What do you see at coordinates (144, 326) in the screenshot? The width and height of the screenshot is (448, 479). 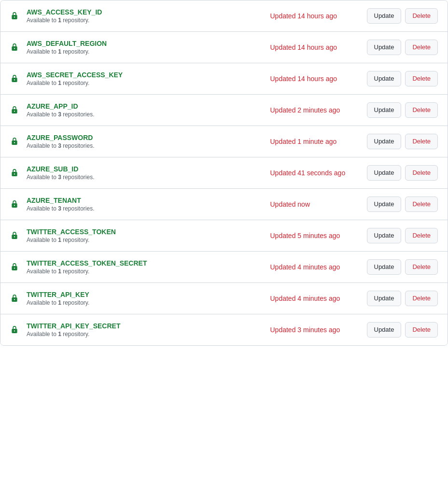 I see `secret-name: TWITTER_API_KEY_SECRET` at bounding box center [144, 326].